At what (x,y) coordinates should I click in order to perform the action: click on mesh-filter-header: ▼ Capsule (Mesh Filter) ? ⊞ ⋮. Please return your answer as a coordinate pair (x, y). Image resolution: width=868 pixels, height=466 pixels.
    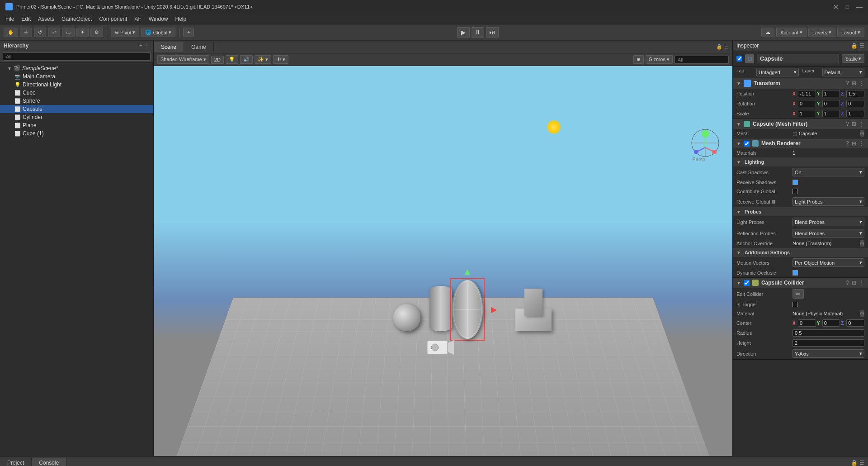
    Looking at the image, I should click on (800, 124).